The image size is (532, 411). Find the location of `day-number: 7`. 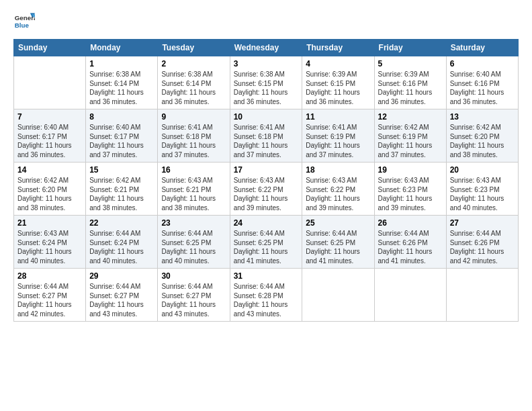

day-number: 7 is located at coordinates (50, 117).